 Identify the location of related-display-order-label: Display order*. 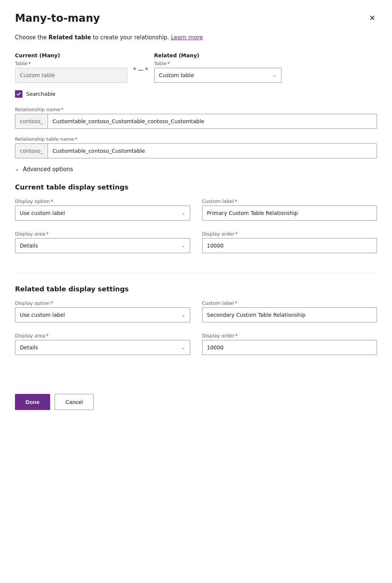
(290, 335).